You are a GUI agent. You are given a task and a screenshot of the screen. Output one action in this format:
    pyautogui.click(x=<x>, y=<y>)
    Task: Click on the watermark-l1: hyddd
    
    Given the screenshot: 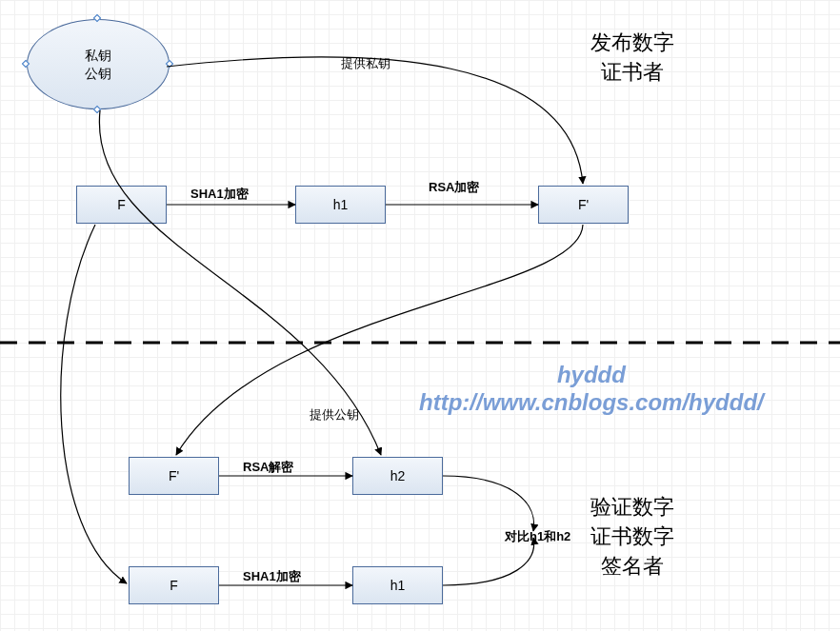 What is the action you would take?
    pyautogui.click(x=591, y=375)
    